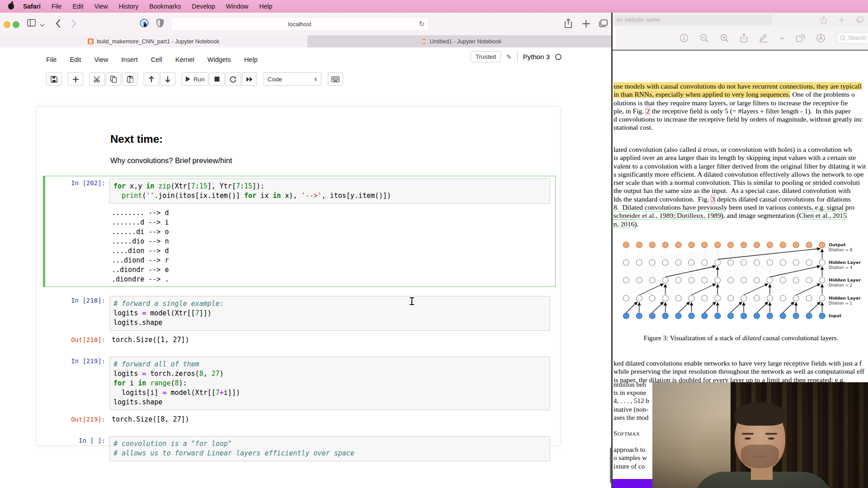 The image size is (868, 488). Describe the element at coordinates (185, 60) in the screenshot. I see `jupyter-menu-kernel: Kernel` at that location.